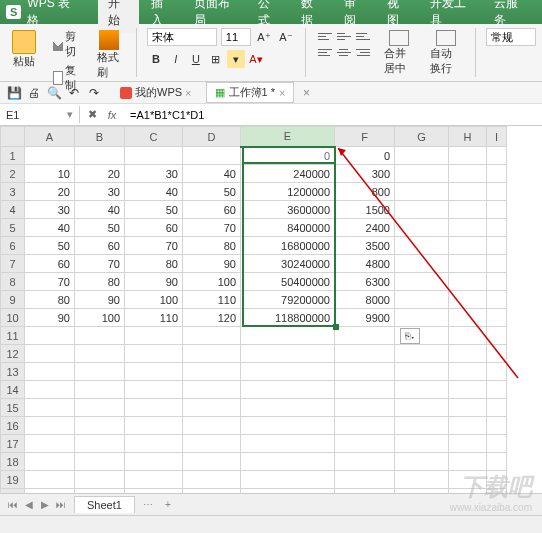  I want to click on cell-H16, so click(468, 426).